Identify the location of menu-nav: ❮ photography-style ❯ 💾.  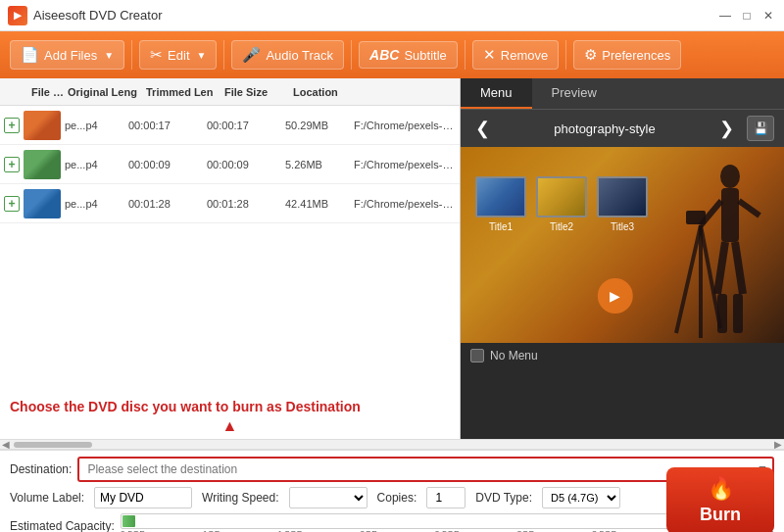
(622, 128).